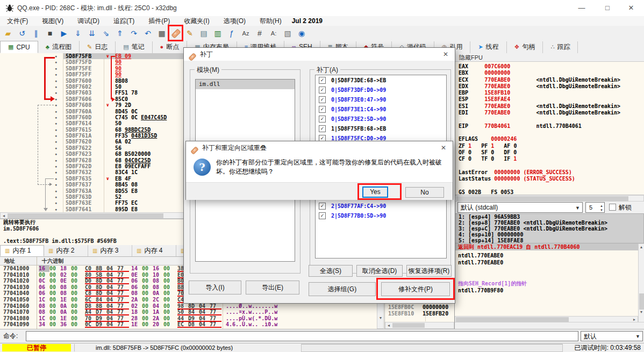 The width and height of the screenshot is (644, 352). I want to click on font-icon: A:, so click(274, 33).